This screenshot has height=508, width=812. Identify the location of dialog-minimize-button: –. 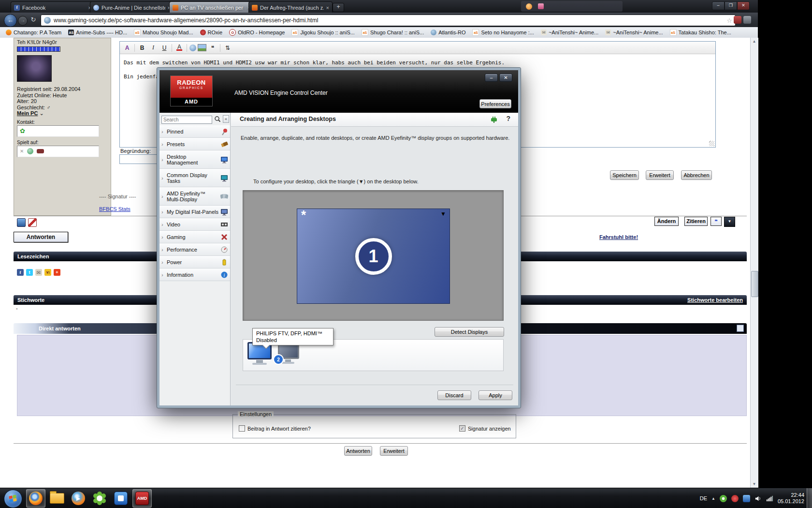
(491, 77).